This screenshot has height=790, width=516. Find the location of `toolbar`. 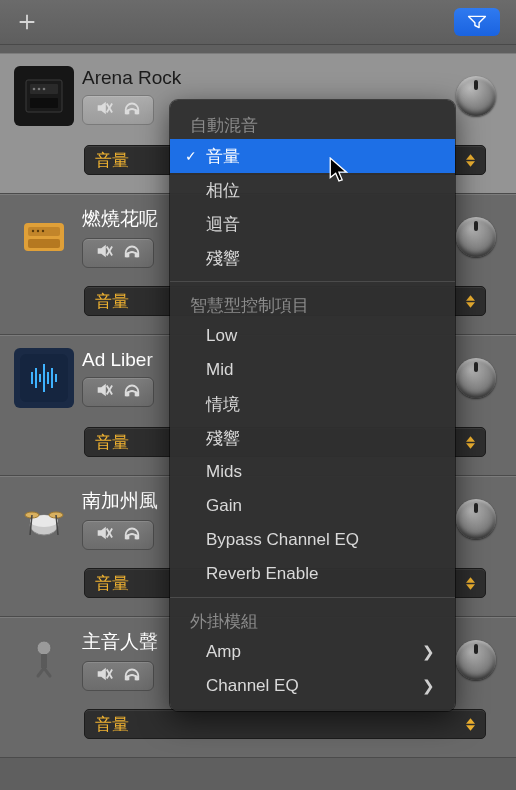

toolbar is located at coordinates (258, 22).